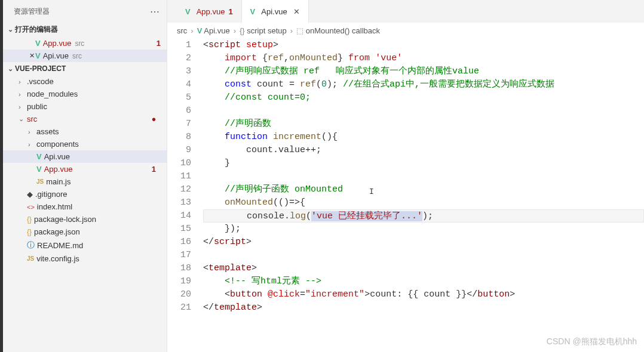 The width and height of the screenshot is (644, 352). Describe the element at coordinates (60, 246) in the screenshot. I see `tree-label: README.md` at that location.